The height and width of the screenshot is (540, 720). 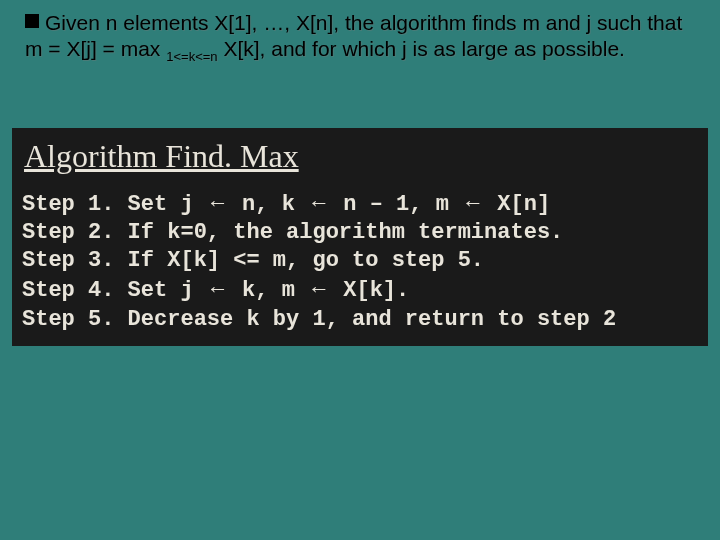 What do you see at coordinates (517, 204) in the screenshot?
I see `step1-d: X[n]` at bounding box center [517, 204].